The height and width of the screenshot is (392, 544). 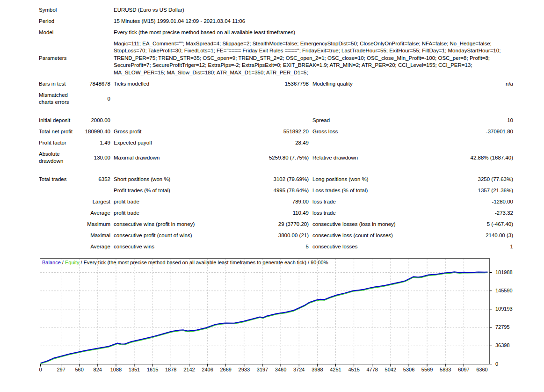 I want to click on stat-value: 1.49, so click(x=94, y=143).